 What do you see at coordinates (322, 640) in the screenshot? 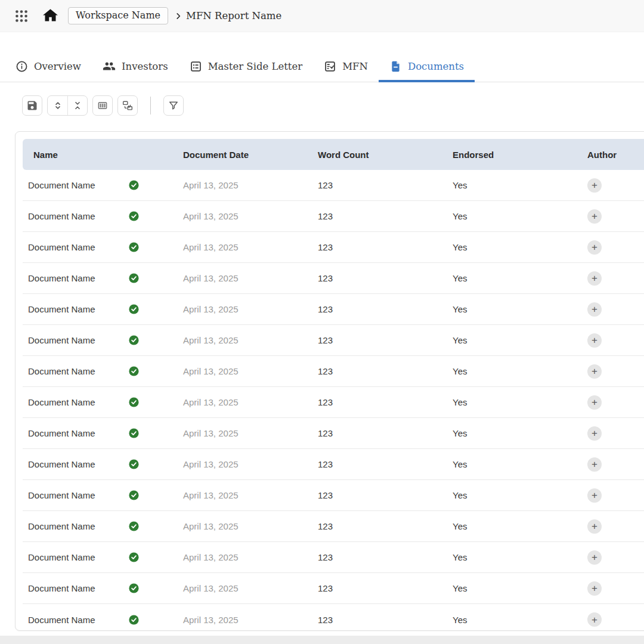
I see `horizontal-scrollbar` at bounding box center [322, 640].